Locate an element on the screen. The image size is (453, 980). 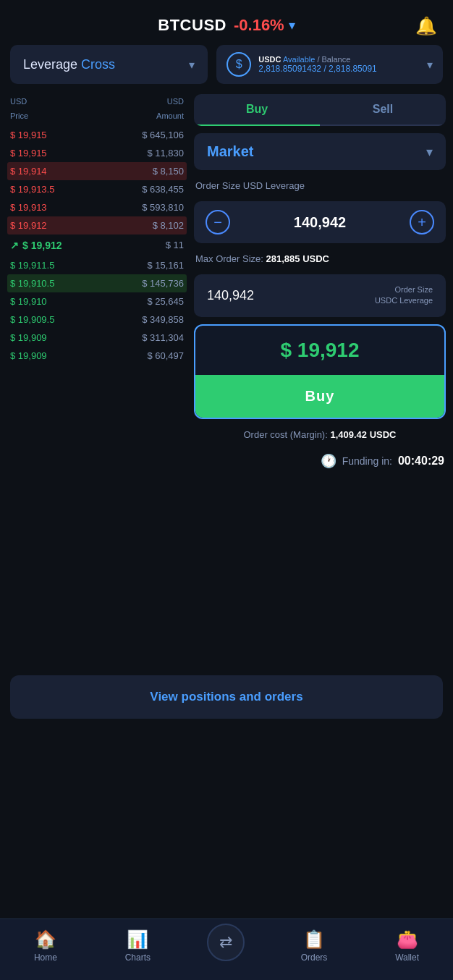
increase-order-size-button: + is located at coordinates (422, 222).